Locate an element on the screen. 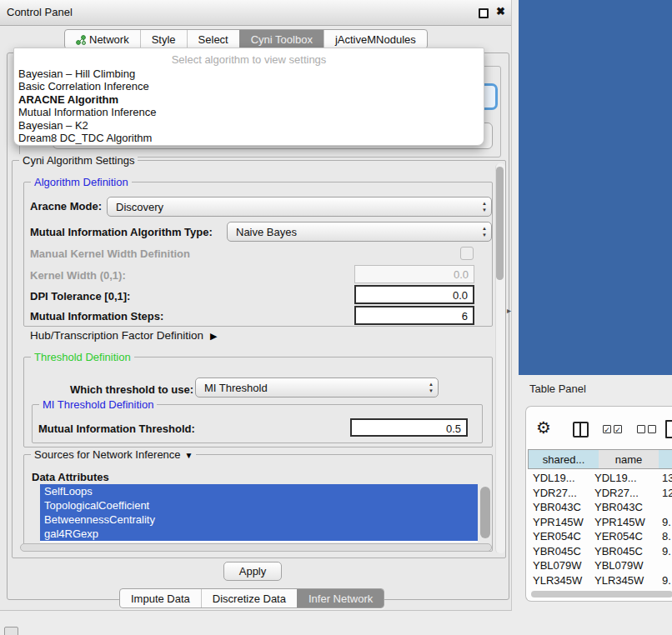 The width and height of the screenshot is (672, 635). table-panel-title: Table Panel is located at coordinates (558, 388).